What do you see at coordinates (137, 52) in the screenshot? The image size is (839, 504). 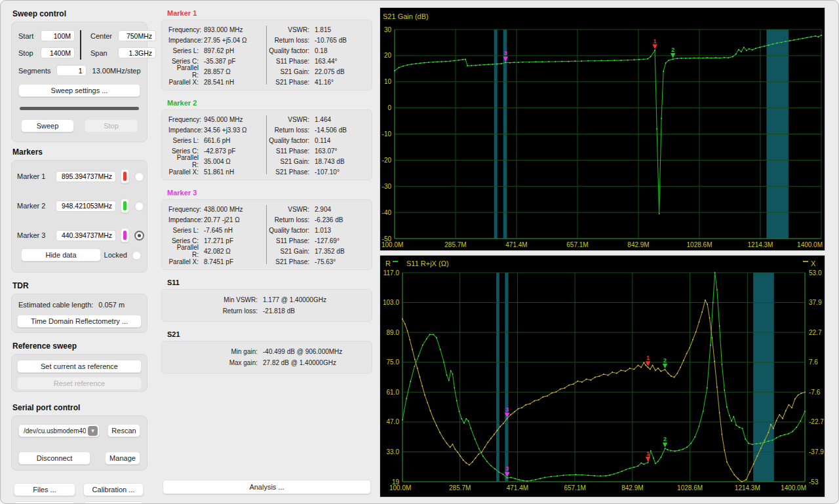 I see `span-input` at bounding box center [137, 52].